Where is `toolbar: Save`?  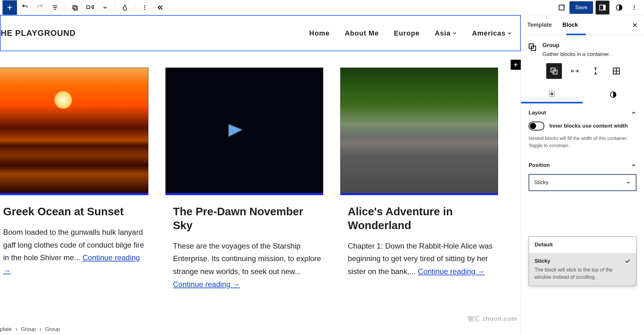 toolbar: Save is located at coordinates (322, 8).